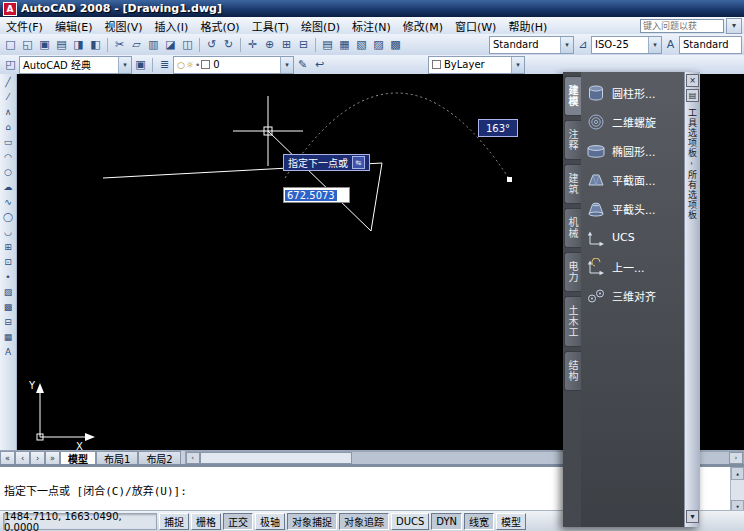  I want to click on polar-toggle: 极轴, so click(270, 522).